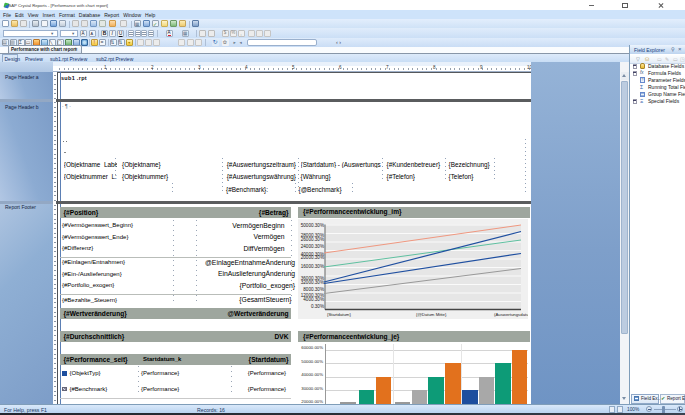 The width and height of the screenshot is (685, 415). Describe the element at coordinates (312, 258) in the screenshot. I see `svg-text: 20000.30%` at that location.